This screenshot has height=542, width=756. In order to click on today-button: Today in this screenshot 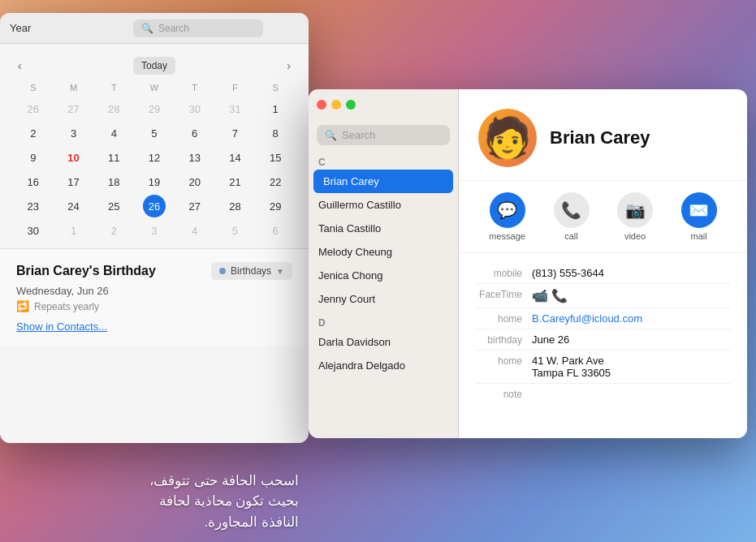, I will do `click(154, 66)`.